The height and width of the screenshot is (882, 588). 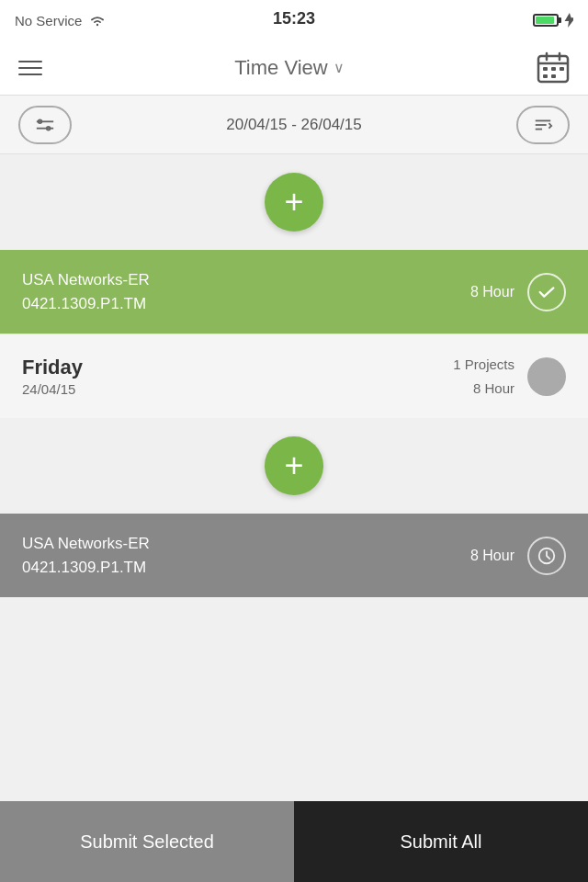 I want to click on bottom-bar: Submit Selected Submit All, so click(x=294, y=842).